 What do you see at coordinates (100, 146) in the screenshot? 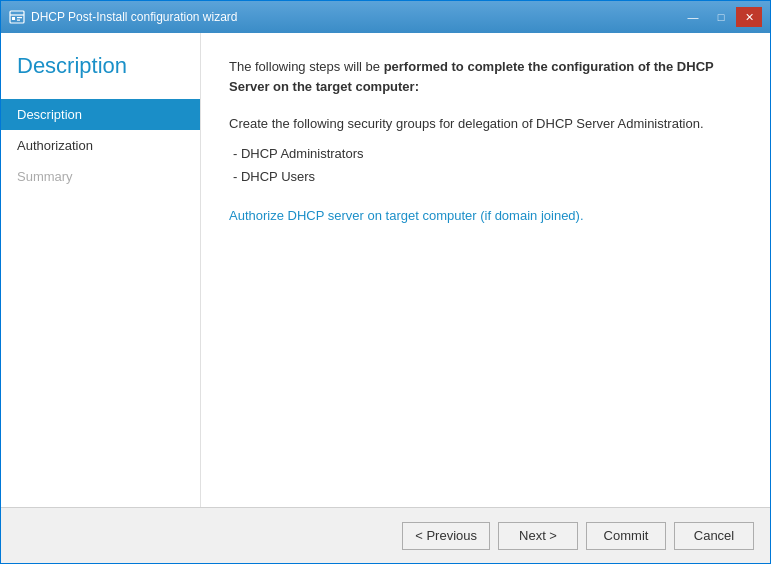
I see `sidebar-item-authorization: Authorization` at bounding box center [100, 146].